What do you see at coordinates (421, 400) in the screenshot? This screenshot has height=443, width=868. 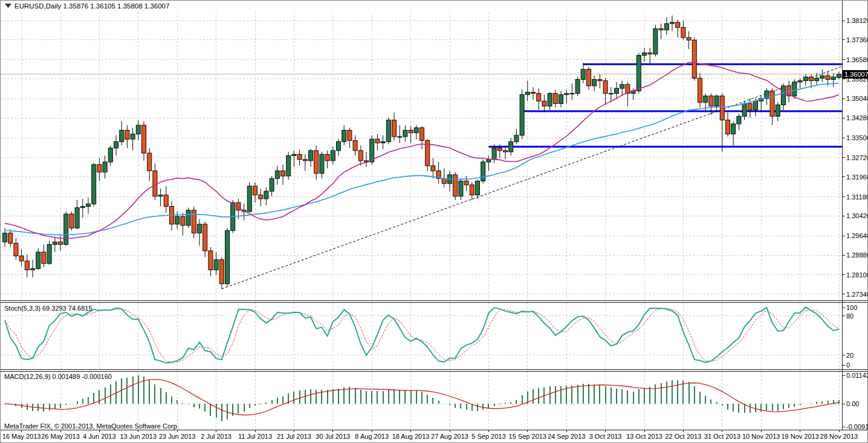 I see `macd-panel` at bounding box center [421, 400].